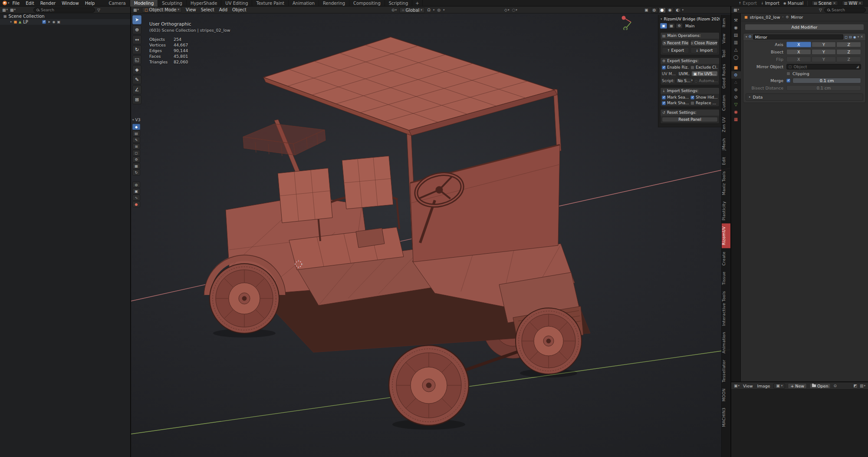 This screenshot has height=457, width=868. Describe the element at coordinates (162, 10) in the screenshot. I see `mode-dropdown: ◻ Object Mode ▾` at that location.